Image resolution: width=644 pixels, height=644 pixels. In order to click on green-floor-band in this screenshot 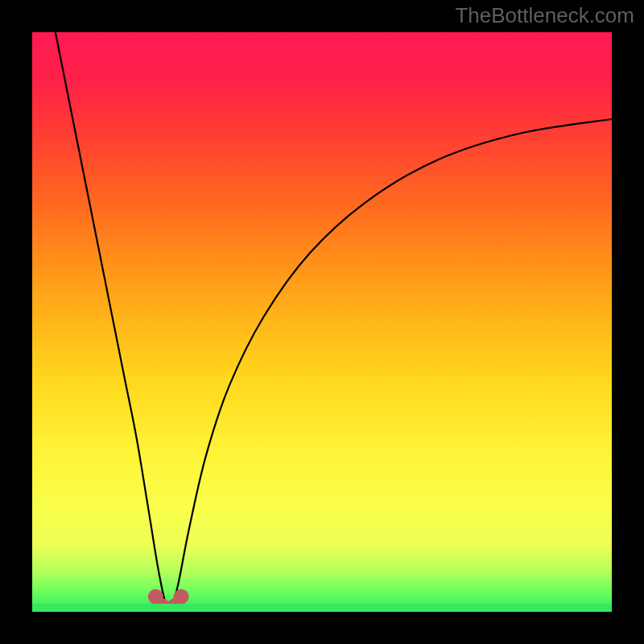, I will do `click(322, 608)`.